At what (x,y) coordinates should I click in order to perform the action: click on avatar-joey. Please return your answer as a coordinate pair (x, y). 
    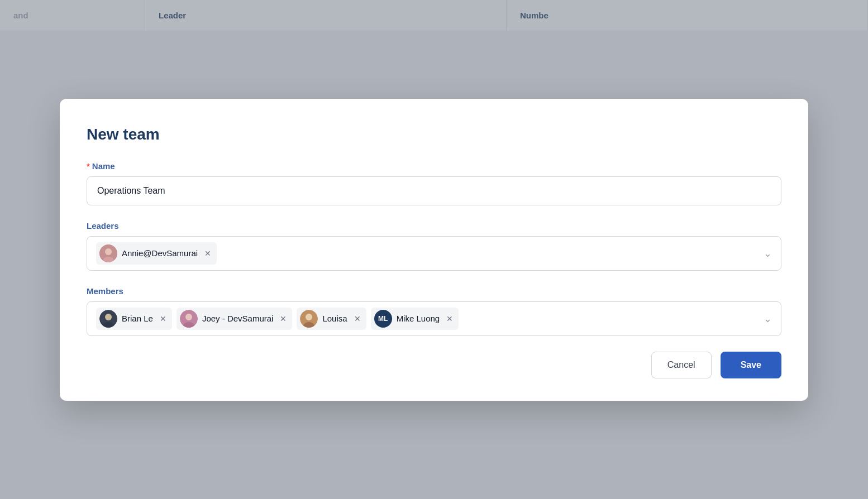
    Looking at the image, I should click on (189, 319).